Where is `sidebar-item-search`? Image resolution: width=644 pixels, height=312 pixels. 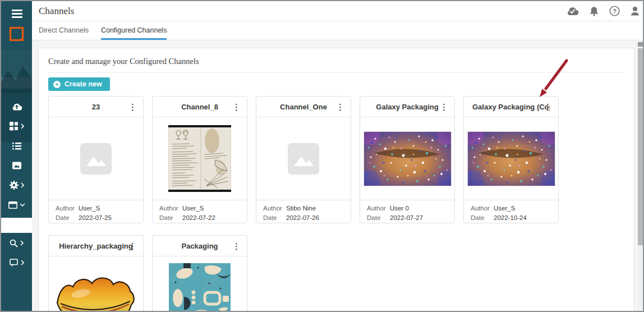
sidebar-item-search is located at coordinates (17, 243).